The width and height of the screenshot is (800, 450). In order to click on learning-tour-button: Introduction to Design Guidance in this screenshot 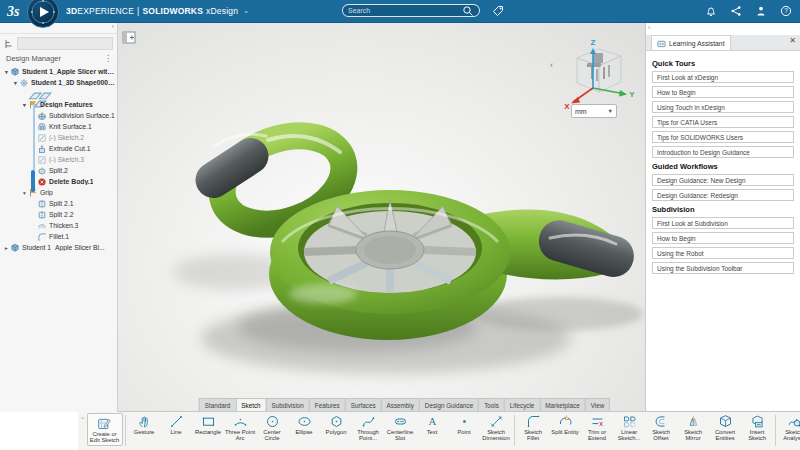, I will do `click(723, 152)`.